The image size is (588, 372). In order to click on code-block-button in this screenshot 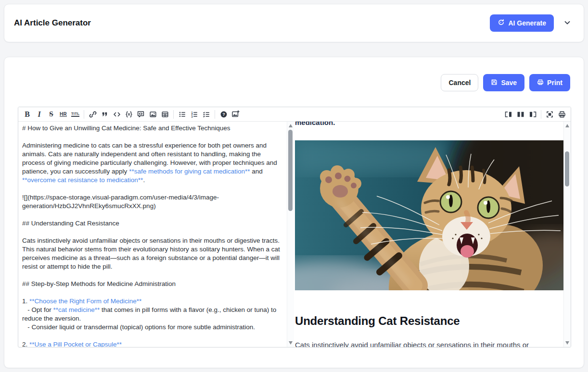, I will do `click(129, 114)`.